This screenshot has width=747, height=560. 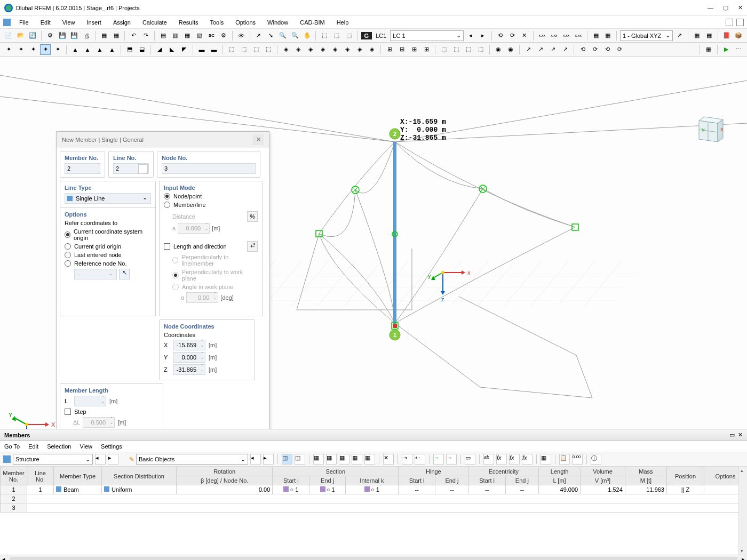 I want to click on tb2-c3: ◤, so click(x=184, y=50).